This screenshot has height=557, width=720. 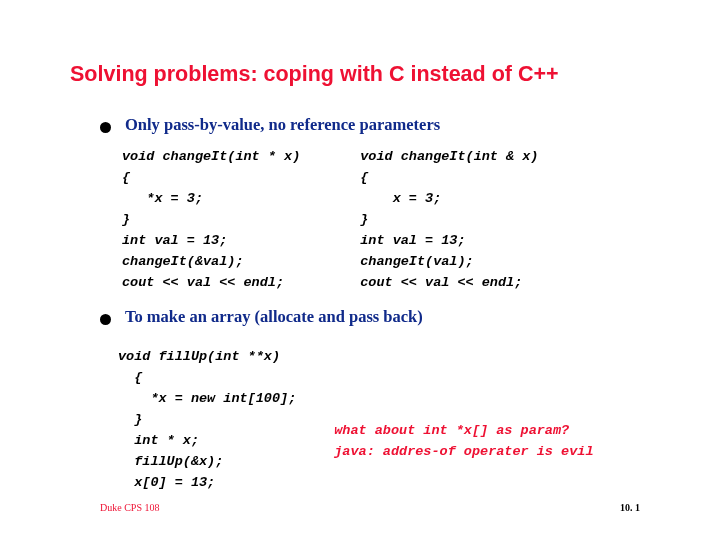 I want to click on code-note-1: what about int *x[] as param?, so click(x=452, y=430).